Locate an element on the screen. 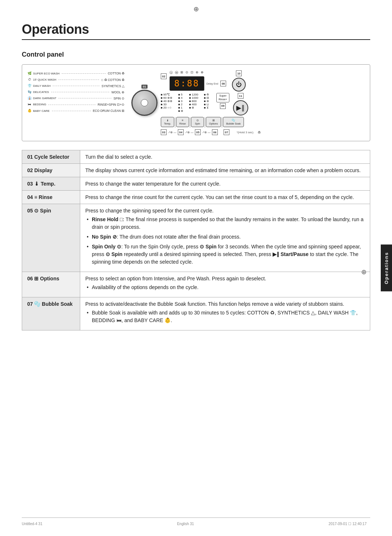 Image resolution: width=392 pixels, height=536 pixels. spin-indicators: ■ 1200 ■ 1000 ■ 800 ■ 400 ■ ⊛ is located at coordinates (194, 104).